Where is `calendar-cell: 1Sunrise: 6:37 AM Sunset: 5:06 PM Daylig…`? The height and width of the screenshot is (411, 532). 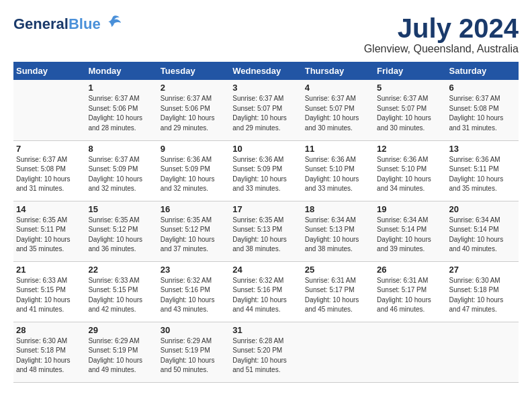
calendar-cell: 1Sunrise: 6:37 AM Sunset: 5:06 PM Daylig… is located at coordinates (121, 110).